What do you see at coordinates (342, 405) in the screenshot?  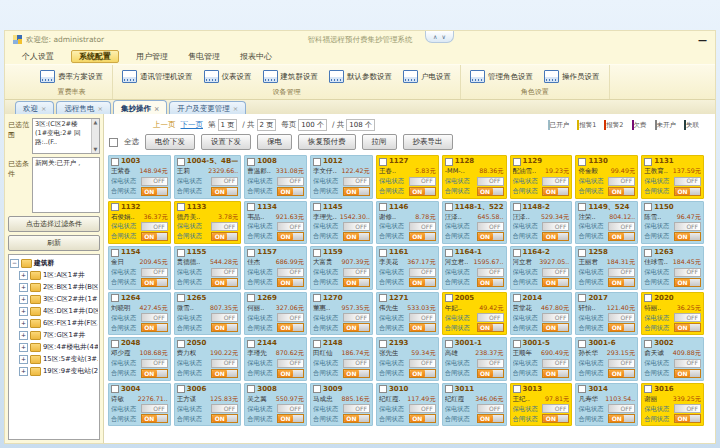 I see `meter-card: 3009 马成忠 885.16元 保电状态 OFF` at bounding box center [342, 405].